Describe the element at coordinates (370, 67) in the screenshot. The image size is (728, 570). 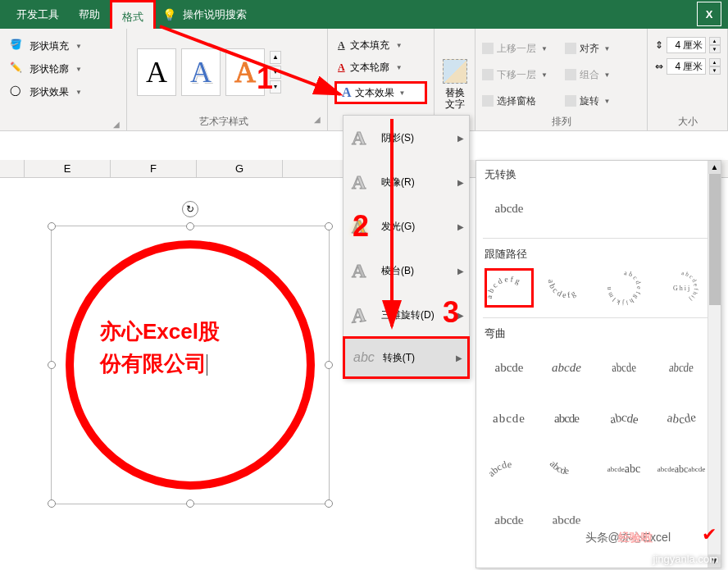
I see `text-outline-label: 文本轮廓` at that location.